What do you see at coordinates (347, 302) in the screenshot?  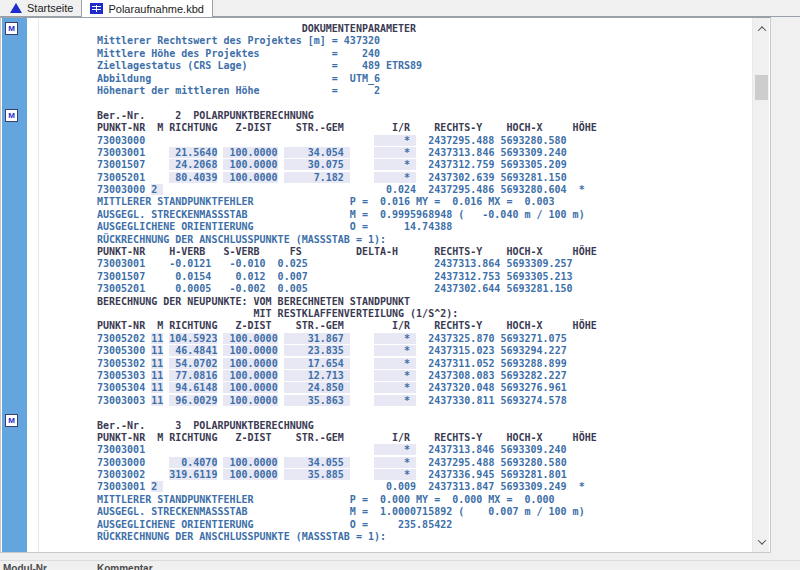 I see `doc-line: BERECHNUNG DER NEUPUNKTE: VOM BERECHNETE…` at bounding box center [347, 302].